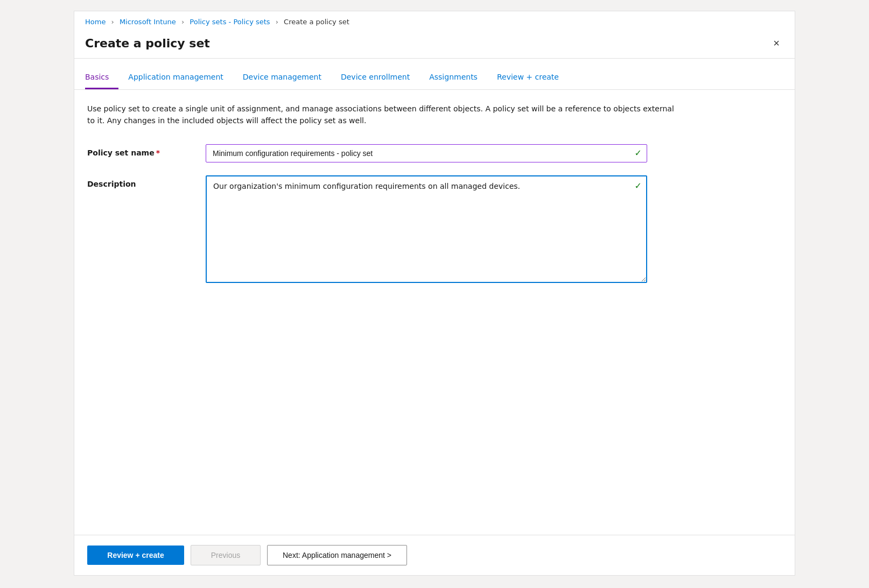 This screenshot has width=869, height=588. Describe the element at coordinates (528, 79) in the screenshot. I see `tab-review-create: Review + create` at that location.